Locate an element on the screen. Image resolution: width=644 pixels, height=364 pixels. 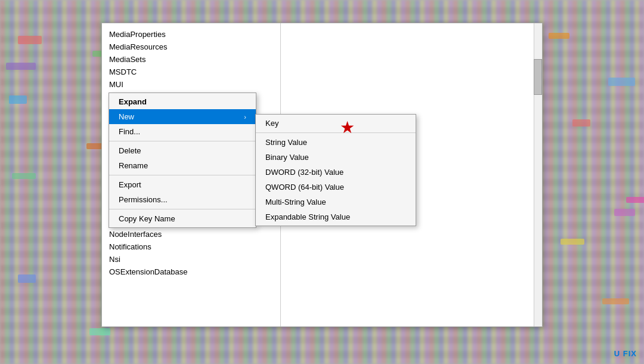
submenu-arrow-icon: › is located at coordinates (245, 117).